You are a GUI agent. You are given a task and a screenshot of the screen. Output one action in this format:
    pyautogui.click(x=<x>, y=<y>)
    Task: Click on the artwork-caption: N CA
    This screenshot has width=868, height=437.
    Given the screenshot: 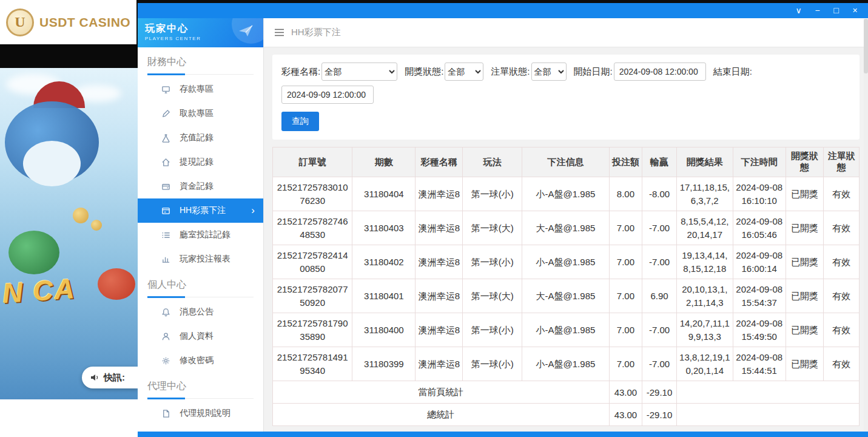 What is the action you would take?
    pyautogui.click(x=39, y=291)
    